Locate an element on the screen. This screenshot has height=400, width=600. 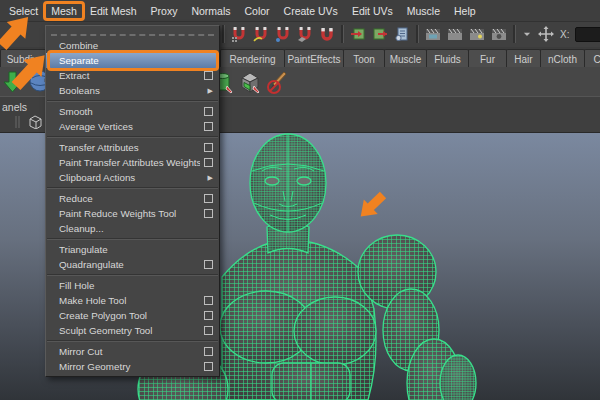
chevron-down-icon is located at coordinates (527, 34).